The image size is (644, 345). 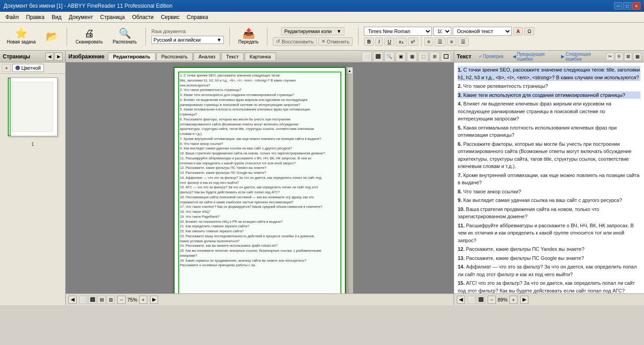 What do you see at coordinates (398, 31) in the screenshot?
I see `font-name-select: Times New Roman` at bounding box center [398, 31].